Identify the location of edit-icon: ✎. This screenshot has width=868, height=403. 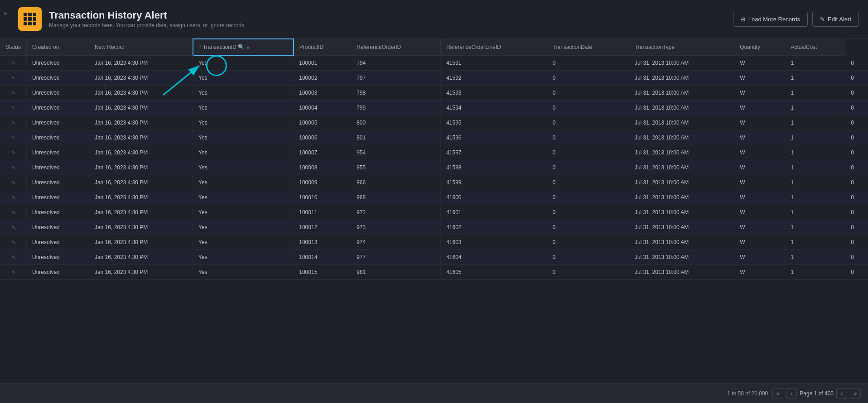
(823, 19).